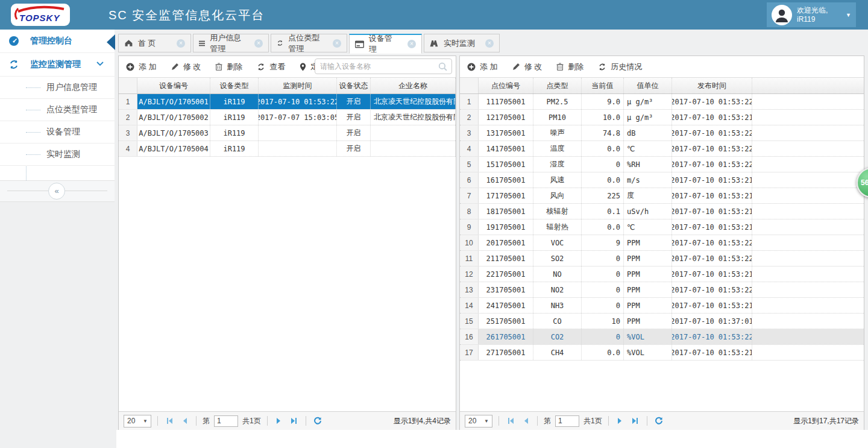 This screenshot has width=868, height=448. Describe the element at coordinates (648, 86) in the screenshot. I see `column-header: 值单位` at that location.